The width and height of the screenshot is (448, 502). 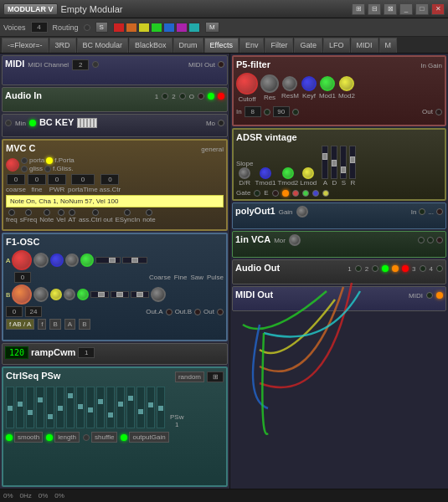 What do you see at coordinates (374, 9) in the screenshot?
I see `layout-btn-2: ⊟` at bounding box center [374, 9].